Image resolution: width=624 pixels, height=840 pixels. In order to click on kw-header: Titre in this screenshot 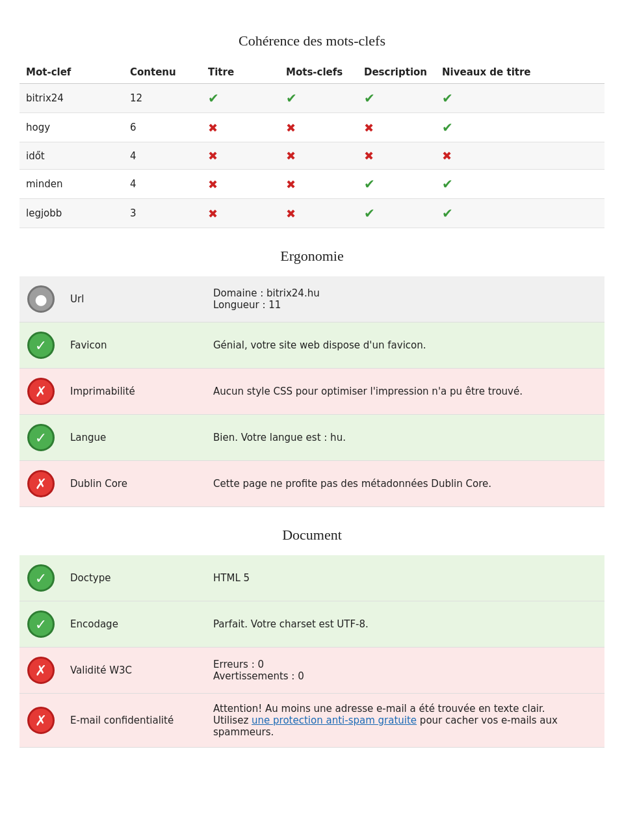, I will do `click(240, 73)`.